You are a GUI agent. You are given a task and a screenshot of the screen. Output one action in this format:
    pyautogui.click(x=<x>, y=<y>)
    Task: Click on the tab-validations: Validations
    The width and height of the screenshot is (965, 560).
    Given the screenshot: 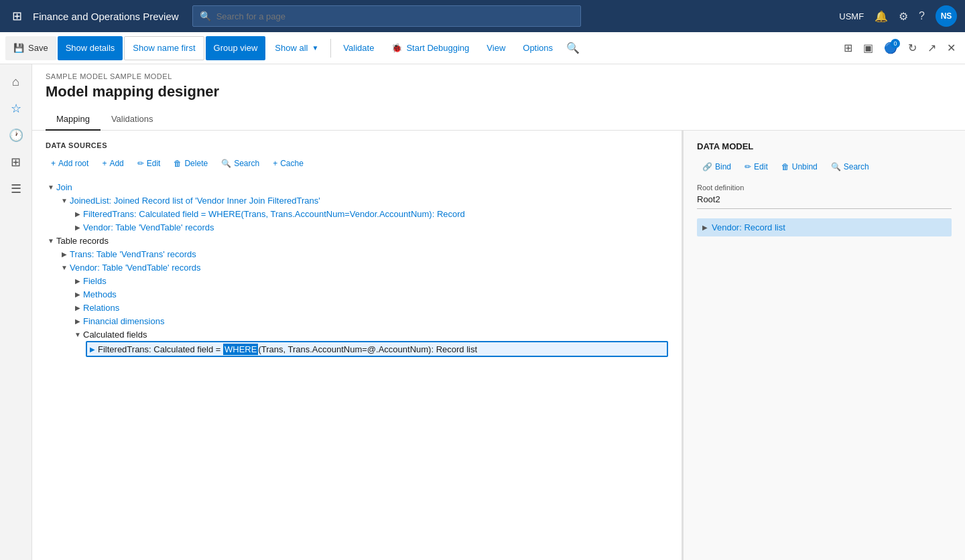 What is the action you would take?
    pyautogui.click(x=133, y=119)
    